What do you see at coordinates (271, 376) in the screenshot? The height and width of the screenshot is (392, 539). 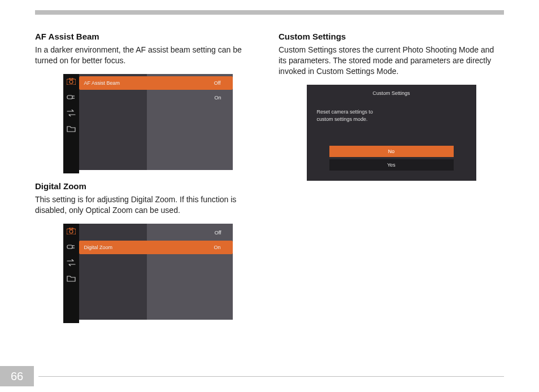 I see `page-bottom-line` at bounding box center [271, 376].